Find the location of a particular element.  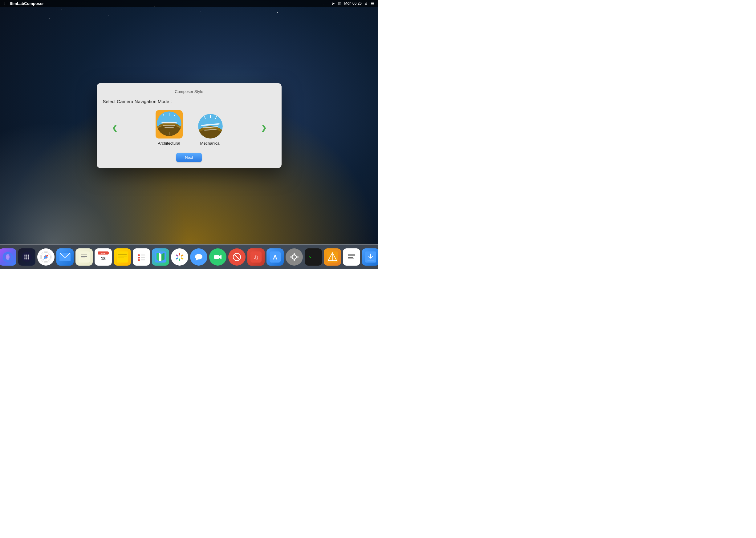

menubar:  SimLabComposer ➤ ◫ Mon 06:26 ☌ ☰ is located at coordinates (189, 3).